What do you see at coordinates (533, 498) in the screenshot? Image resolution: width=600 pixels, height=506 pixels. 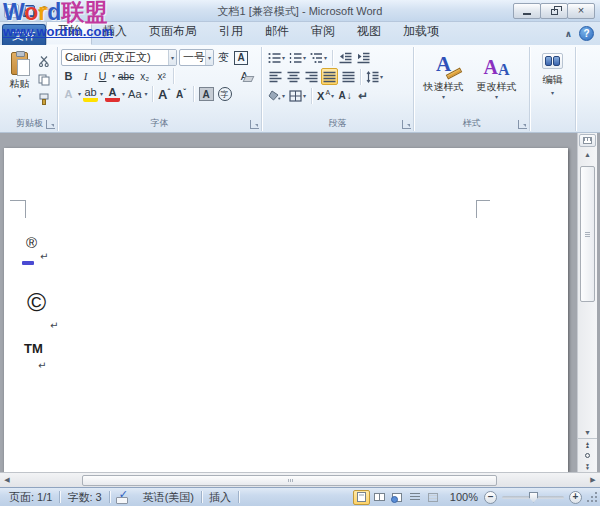 I see `zoom-slider` at bounding box center [533, 498].